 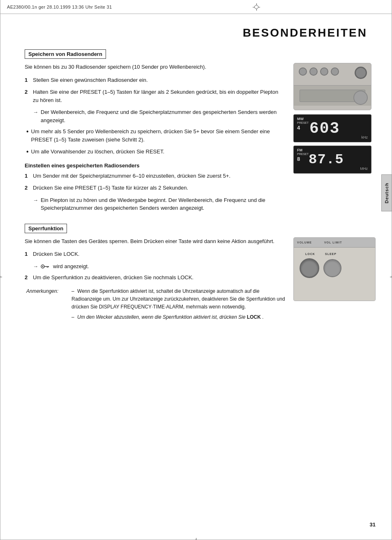 I want to click on page-number: 31, so click(x=373, y=525).